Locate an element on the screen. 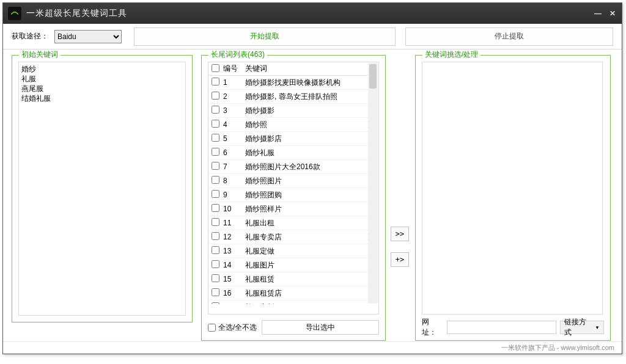 The height and width of the screenshot is (364, 626). link-mode-button: 链接方式 ▼ is located at coordinates (582, 327).